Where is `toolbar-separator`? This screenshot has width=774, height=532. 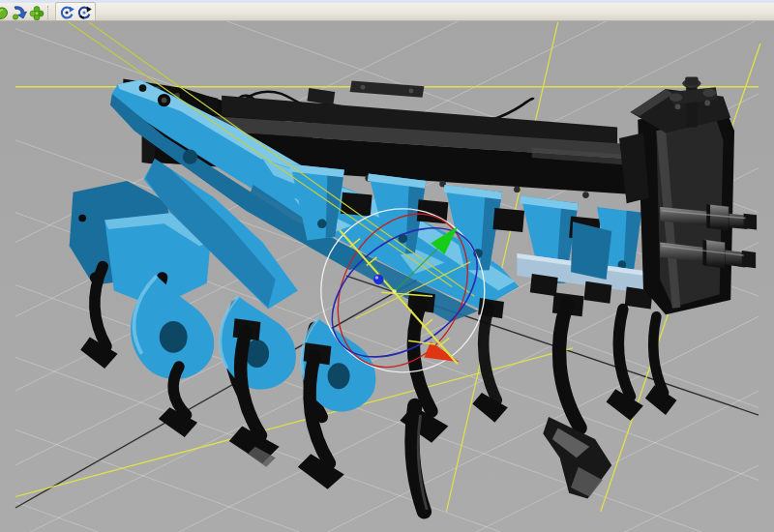
toolbar-separator is located at coordinates (50, 13).